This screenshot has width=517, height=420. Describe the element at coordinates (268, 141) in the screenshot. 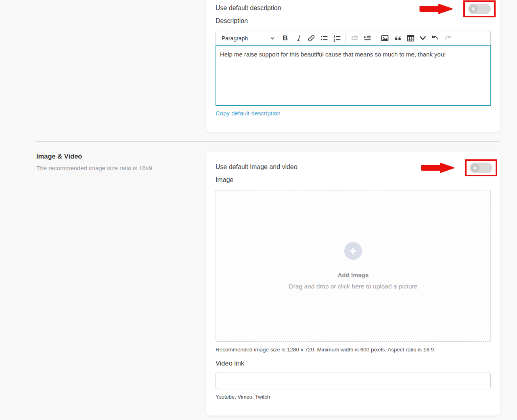

I see `section-divider` at that location.